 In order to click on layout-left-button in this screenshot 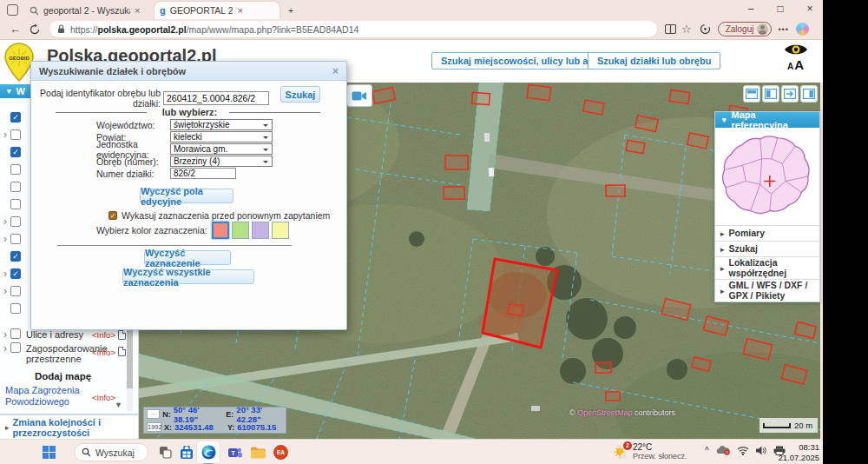, I will do `click(771, 94)`.